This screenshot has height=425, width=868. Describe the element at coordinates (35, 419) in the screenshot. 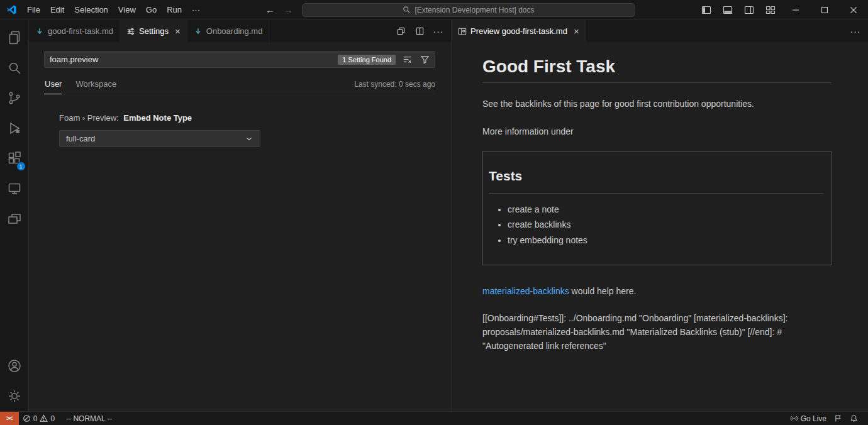

I see `error-count: 0` at that location.